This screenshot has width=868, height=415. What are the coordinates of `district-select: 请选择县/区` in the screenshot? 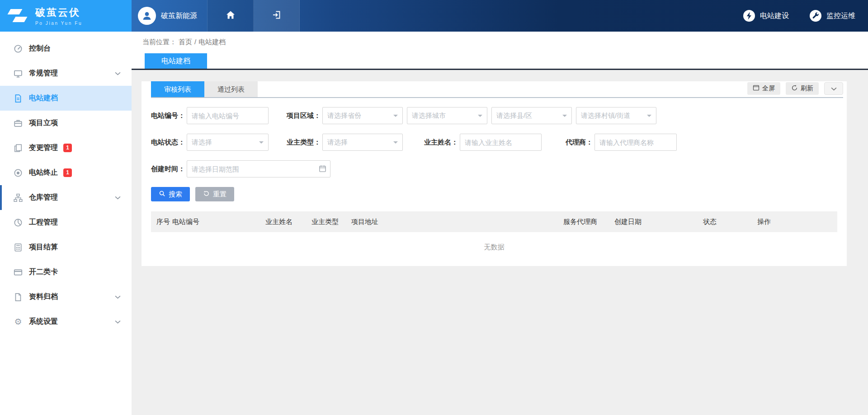 It's located at (532, 116).